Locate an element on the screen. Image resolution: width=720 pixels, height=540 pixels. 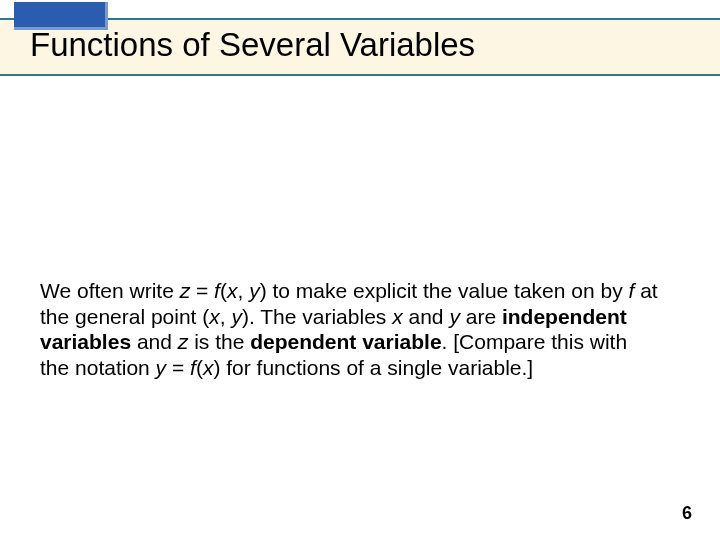
bold-dependent: dependent variable is located at coordinates (346, 342).